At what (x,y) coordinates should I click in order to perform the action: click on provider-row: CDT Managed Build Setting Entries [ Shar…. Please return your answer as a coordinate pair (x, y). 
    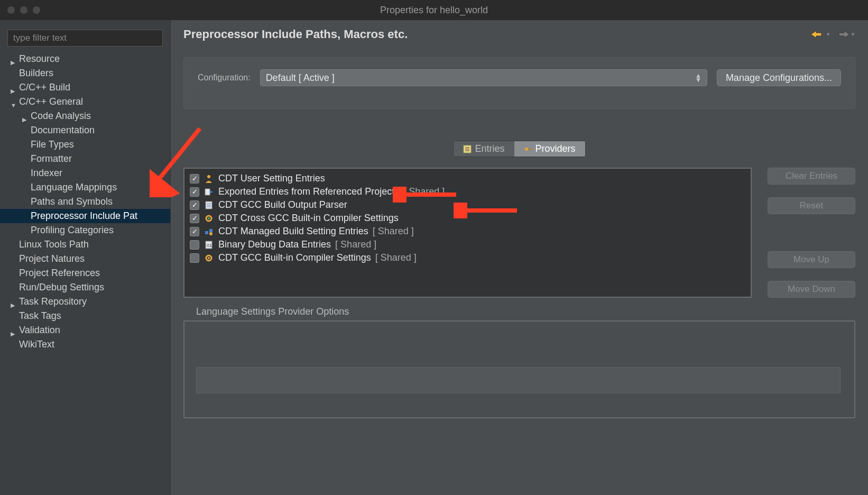
    Looking at the image, I should click on (467, 232).